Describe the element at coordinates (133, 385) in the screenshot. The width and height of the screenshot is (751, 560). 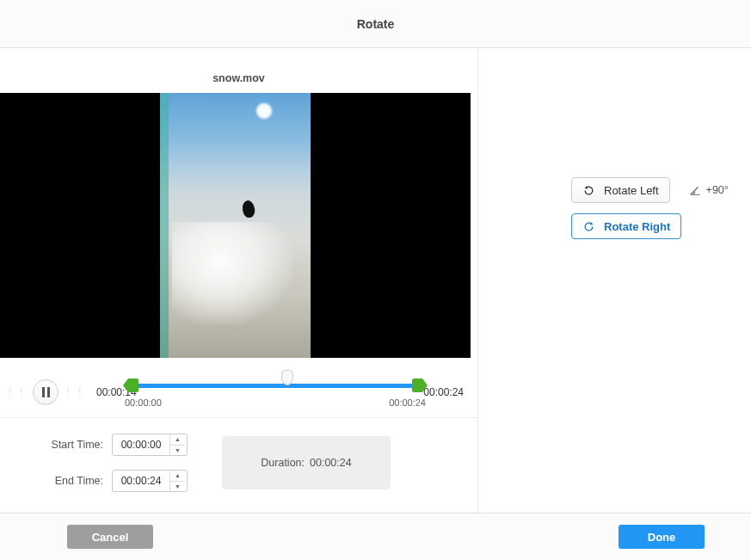
I see `trim-handle-start` at that location.